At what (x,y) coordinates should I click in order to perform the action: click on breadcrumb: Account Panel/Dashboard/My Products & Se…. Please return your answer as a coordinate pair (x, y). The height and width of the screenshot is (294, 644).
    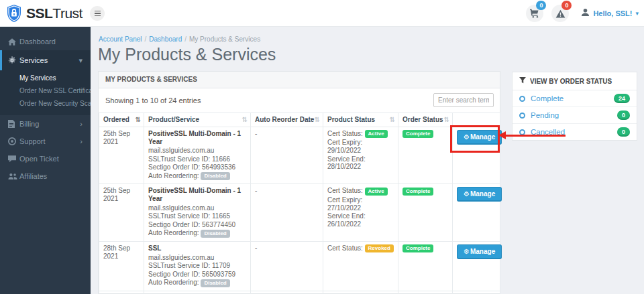
    Looking at the image, I should click on (180, 39).